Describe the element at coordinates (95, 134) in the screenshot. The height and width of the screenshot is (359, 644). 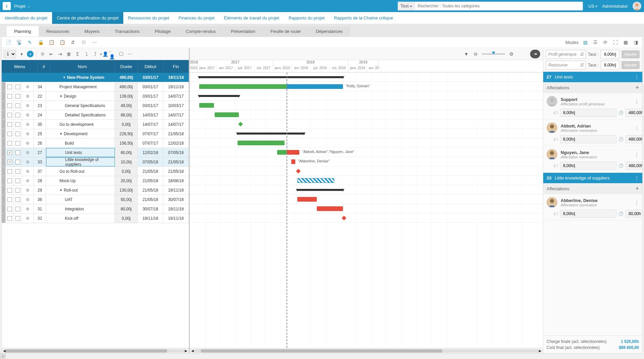
I see `table-row: ⚙25▼Development226,50j07/07/1721/05/18` at that location.